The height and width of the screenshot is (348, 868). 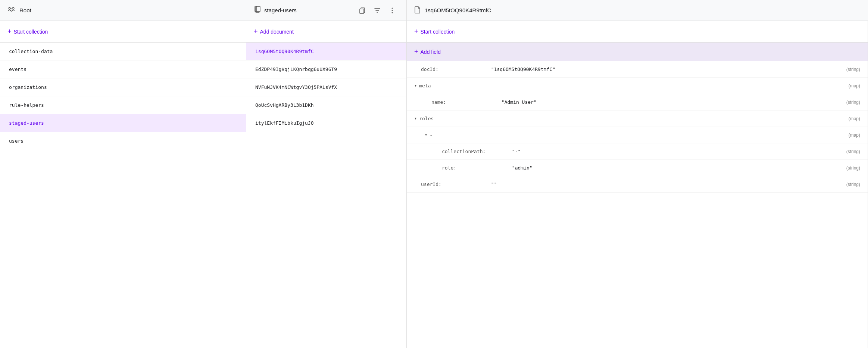 I want to click on field-key-3: roles, so click(x=453, y=119).